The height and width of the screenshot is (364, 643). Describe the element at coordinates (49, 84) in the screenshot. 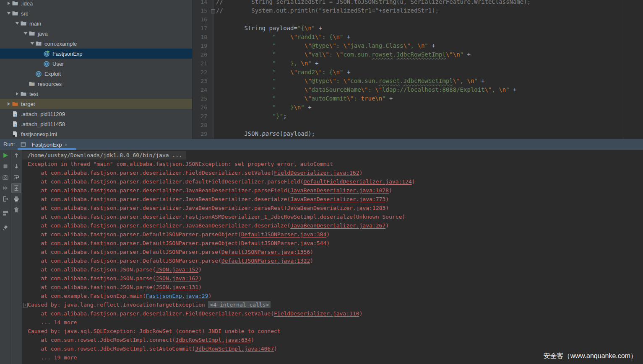

I see `tree-item-label: resources` at that location.